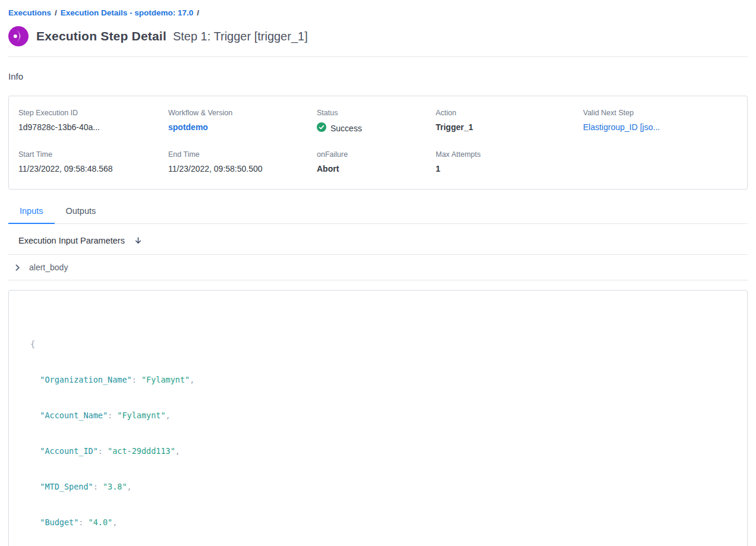  I want to click on info-field-action: Action Trigger_1, so click(509, 121).